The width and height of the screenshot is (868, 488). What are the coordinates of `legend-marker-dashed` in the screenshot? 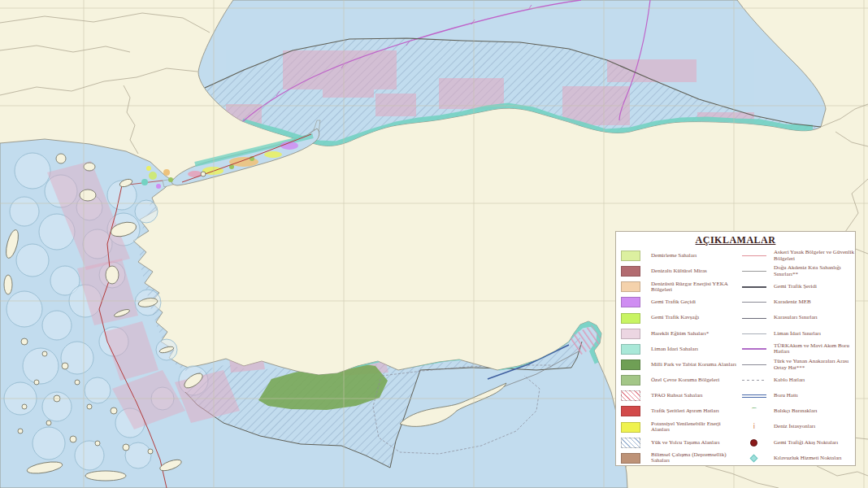 It's located at (754, 381).